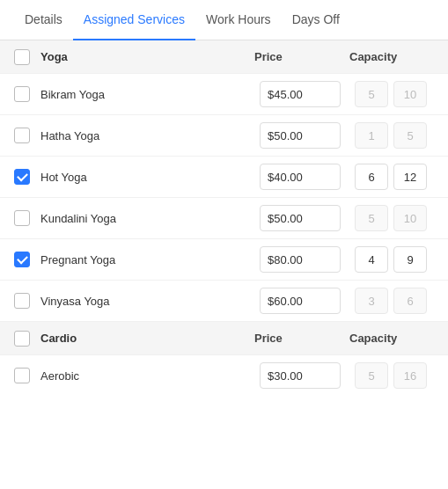  Describe the element at coordinates (371, 177) in the screenshot. I see `capacity-min-hot` at that location.